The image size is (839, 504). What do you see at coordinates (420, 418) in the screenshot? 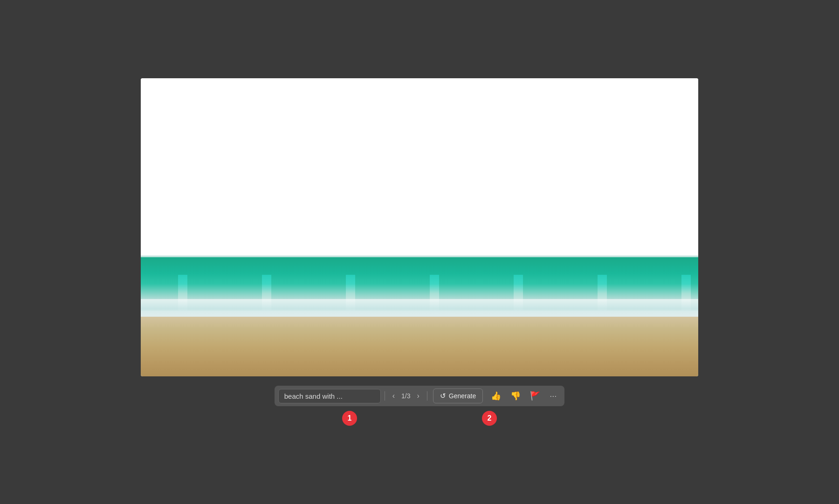
I see `badge-row: 1 2` at bounding box center [420, 418].